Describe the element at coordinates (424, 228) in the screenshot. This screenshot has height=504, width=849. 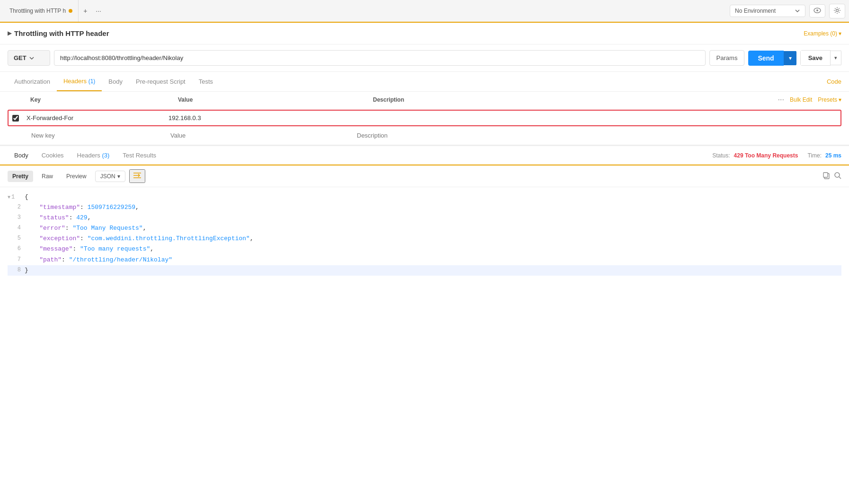
I see `code-line-4: 4 "error": "Too Many Requests",` at that location.